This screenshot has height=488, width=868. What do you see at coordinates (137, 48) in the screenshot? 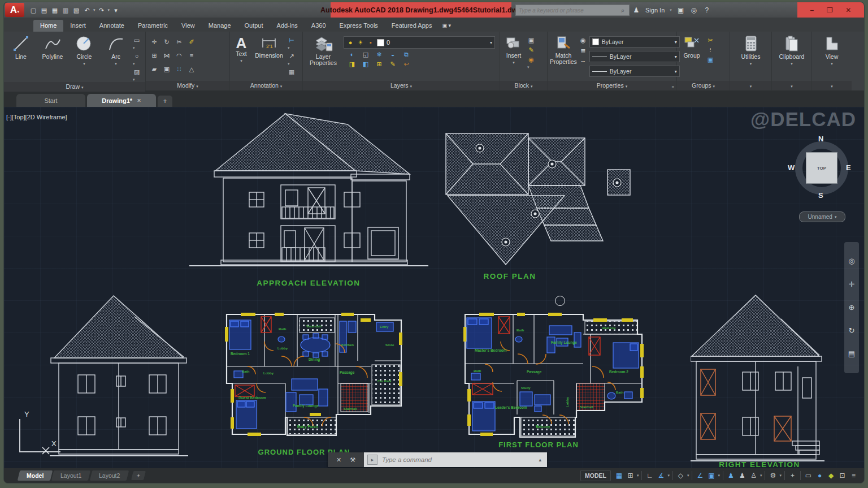
I see `rectangle-icon-arrow: ▾` at bounding box center [137, 48].